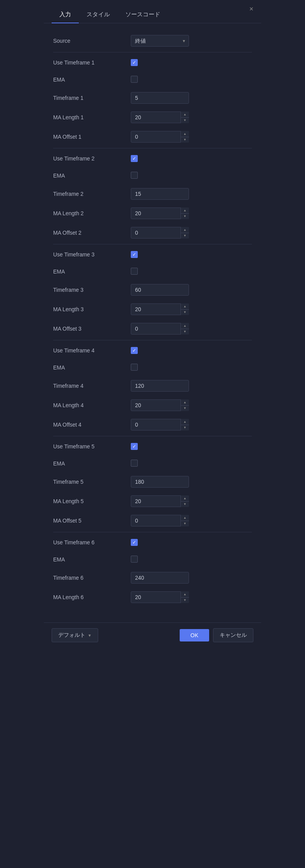  What do you see at coordinates (152, 597) in the screenshot?
I see `ma-length6-row: MA Length 6 ▲ ▼` at bounding box center [152, 597].